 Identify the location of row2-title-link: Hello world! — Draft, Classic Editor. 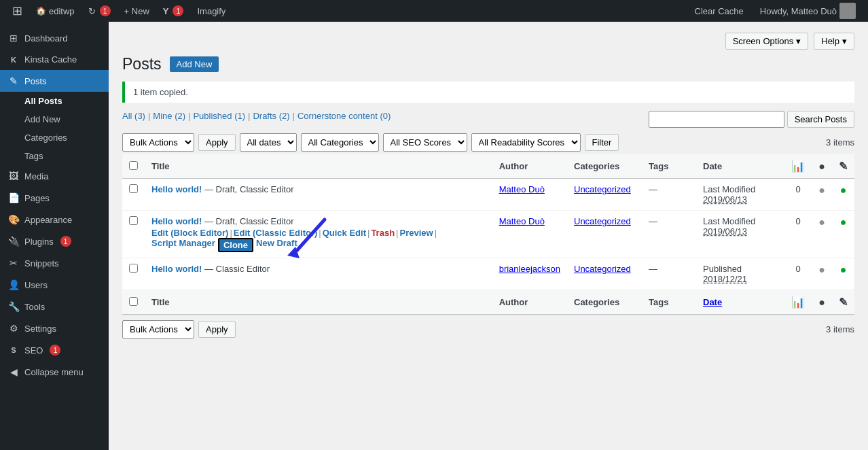
(223, 222).